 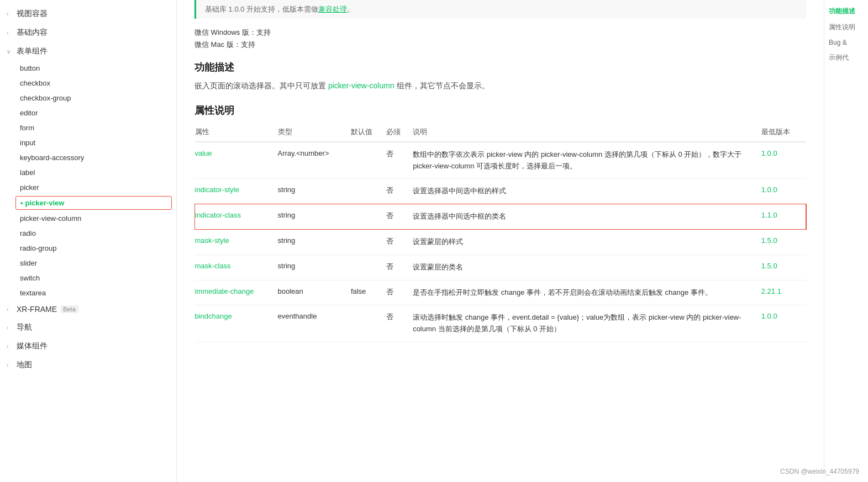 I want to click on beta-badge: Beta, so click(x=70, y=309).